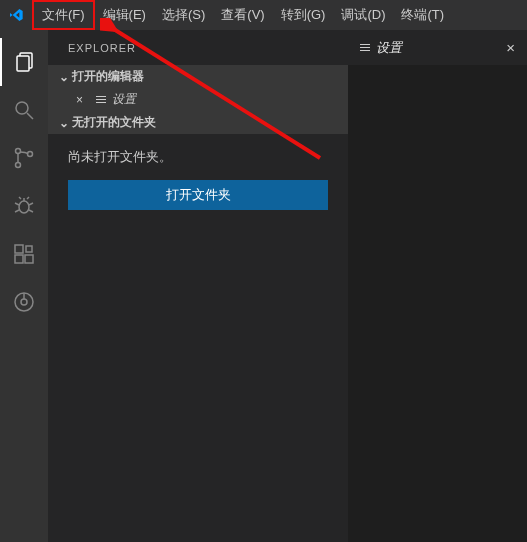  What do you see at coordinates (198, 122) in the screenshot?
I see `no-folder-section: ⌄ 无打开的文件夹` at bounding box center [198, 122].